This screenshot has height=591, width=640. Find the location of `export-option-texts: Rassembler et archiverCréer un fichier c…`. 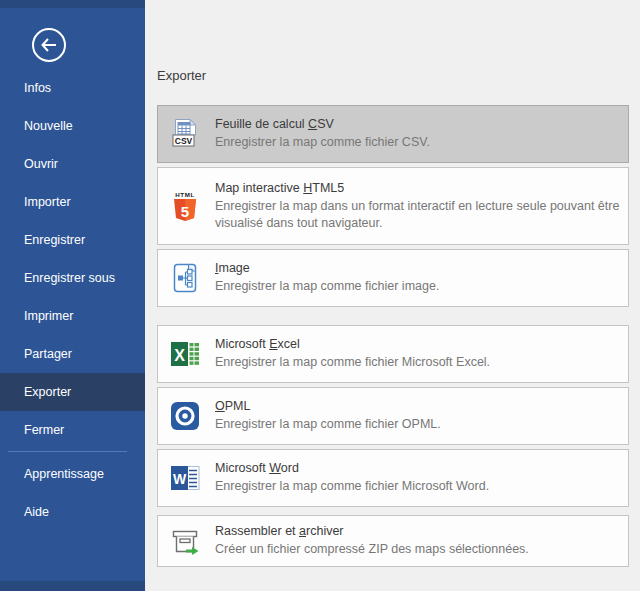

export-option-texts: Rassembler et archiverCréer un fichier c… is located at coordinates (418, 540).